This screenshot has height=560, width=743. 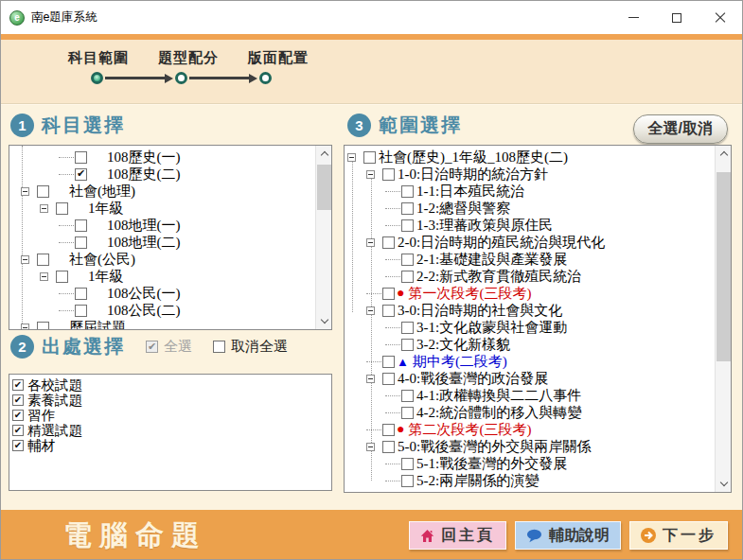 I want to click on tree-item-label: 社會(地理), so click(x=102, y=191).